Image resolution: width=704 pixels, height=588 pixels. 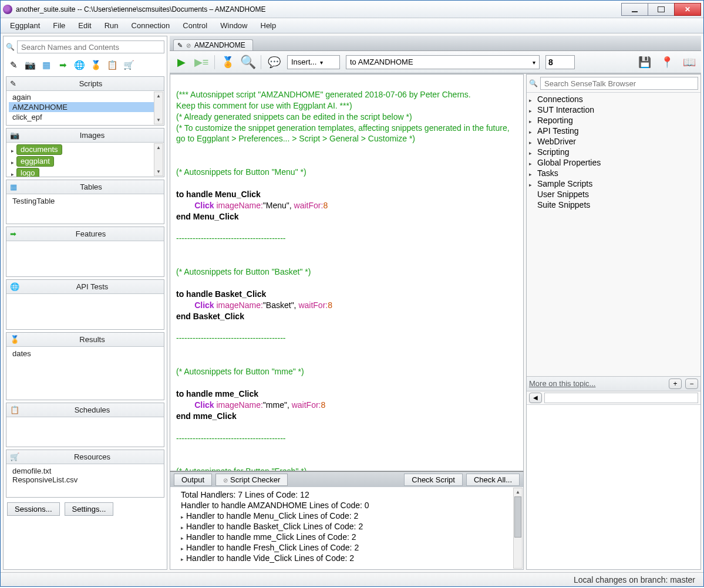 I want to click on scripts-header: Scripts, so click(x=90, y=83).